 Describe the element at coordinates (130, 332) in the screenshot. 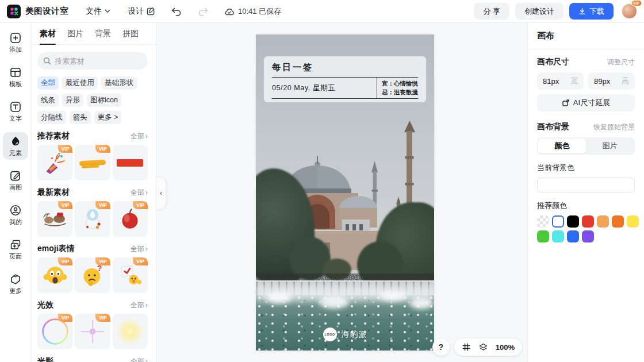

I see `thumbnail-soft-glow` at that location.